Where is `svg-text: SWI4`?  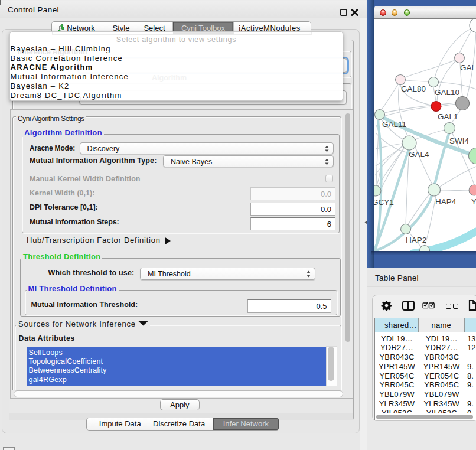 svg-text: SWI4 is located at coordinates (459, 141).